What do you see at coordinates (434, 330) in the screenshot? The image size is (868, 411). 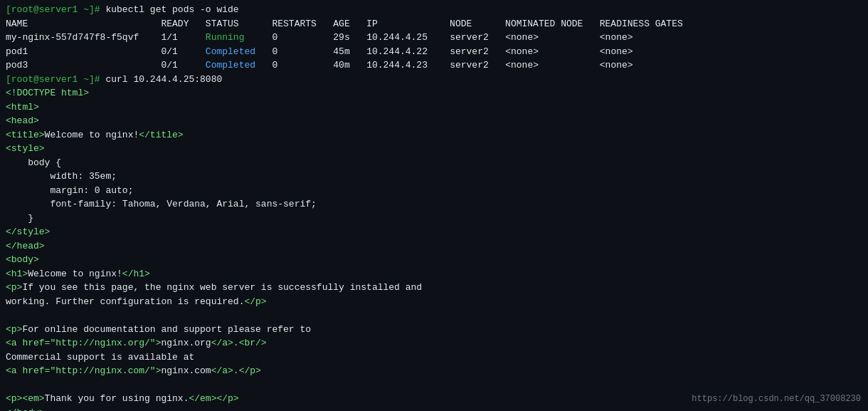 I see `output-17: <p>For online documentation and support …` at bounding box center [434, 330].